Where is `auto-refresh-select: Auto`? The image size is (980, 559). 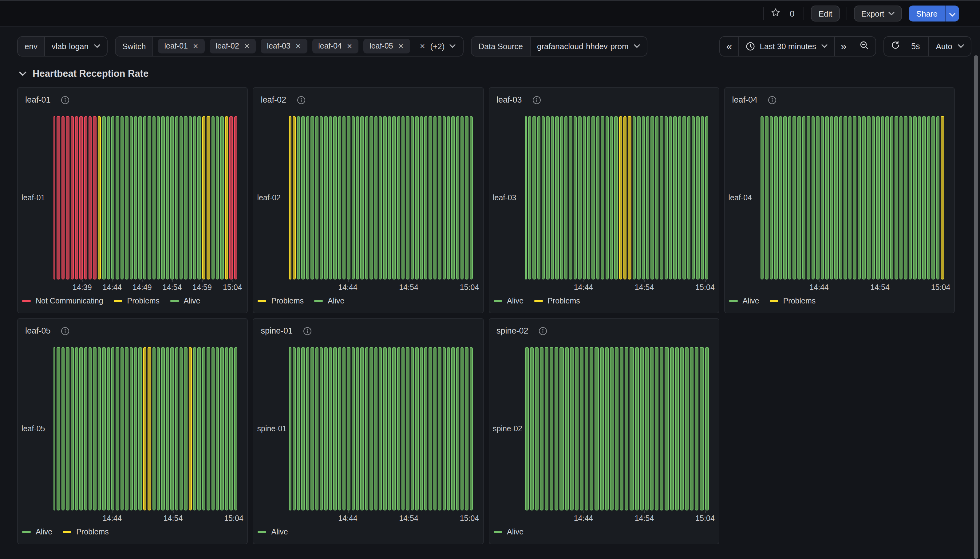 auto-refresh-select: Auto is located at coordinates (950, 46).